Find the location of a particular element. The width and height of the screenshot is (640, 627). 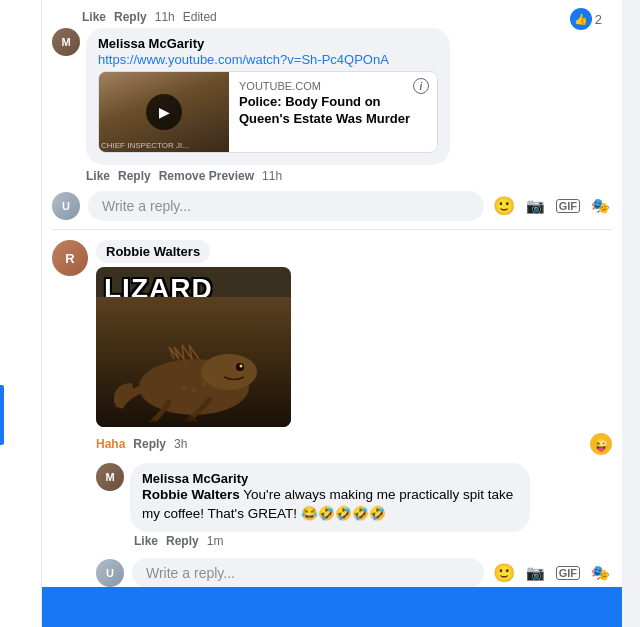

reply-icons-2: 🙂 📷 GIF 🎭 is located at coordinates (552, 573).